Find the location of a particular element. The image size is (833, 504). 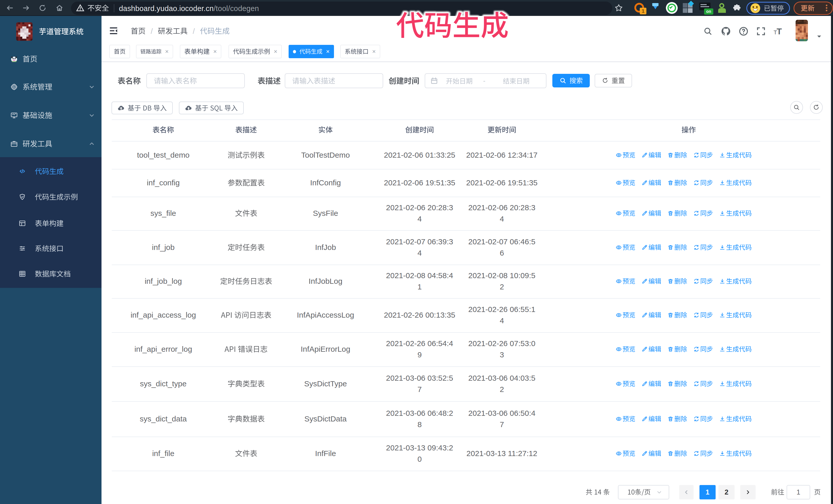

svg-text: T is located at coordinates (779, 31).